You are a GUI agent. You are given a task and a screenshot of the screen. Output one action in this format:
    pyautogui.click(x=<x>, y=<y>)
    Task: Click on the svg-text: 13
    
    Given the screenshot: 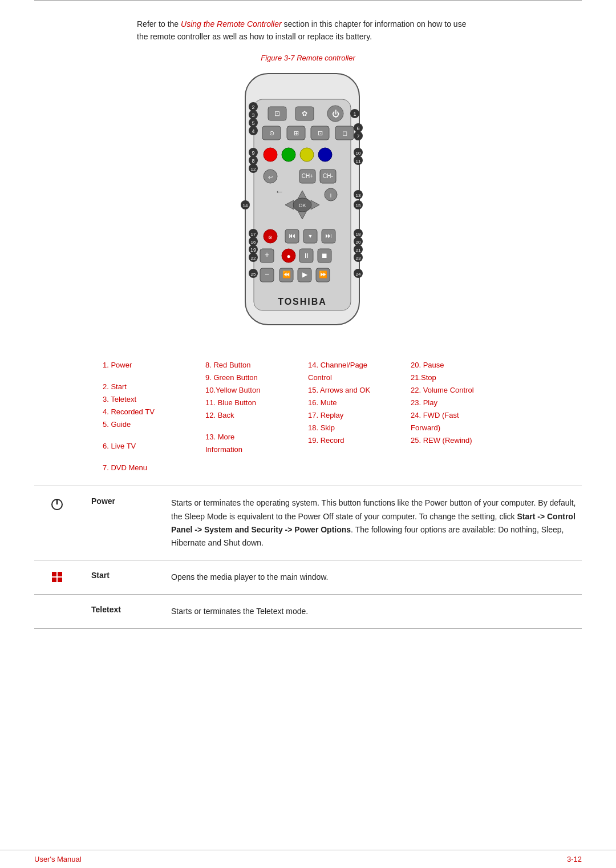 What is the action you would take?
    pyautogui.click(x=358, y=195)
    